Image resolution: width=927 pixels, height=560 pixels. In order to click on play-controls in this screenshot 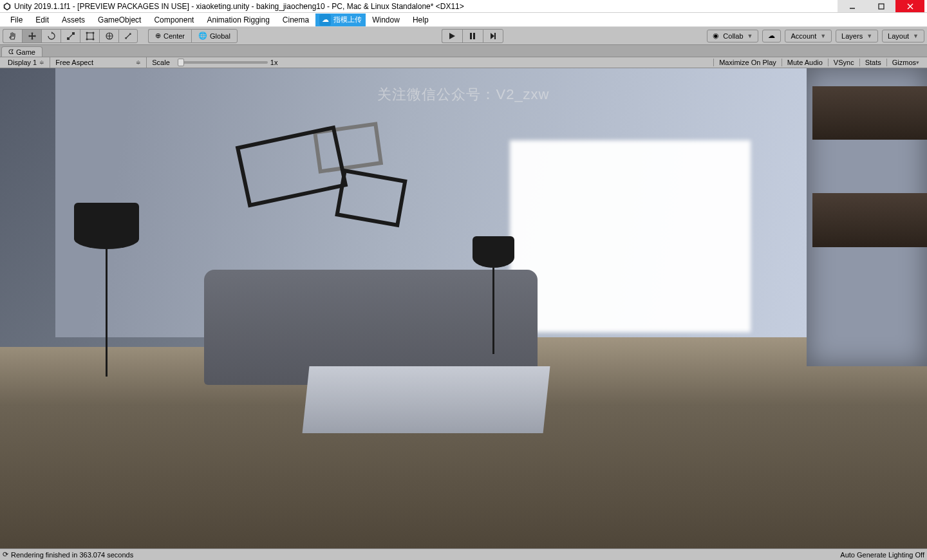, I will do `click(473, 36)`.